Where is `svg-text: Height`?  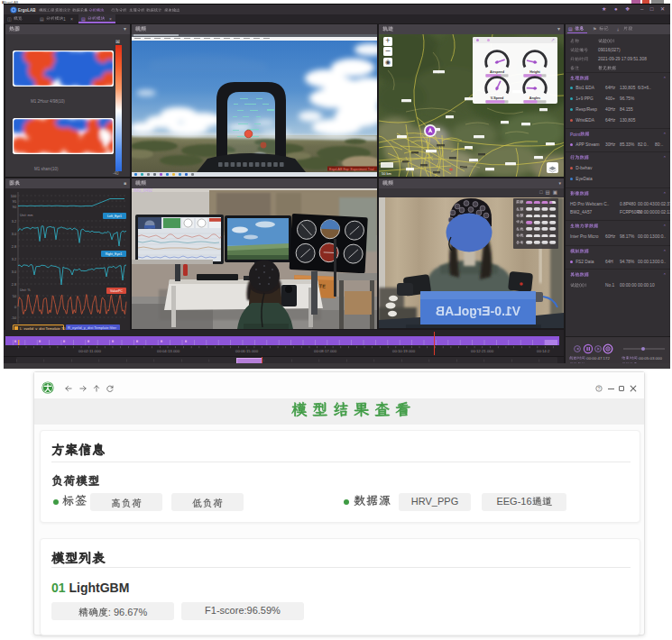
svg-text: Height is located at coordinates (535, 72).